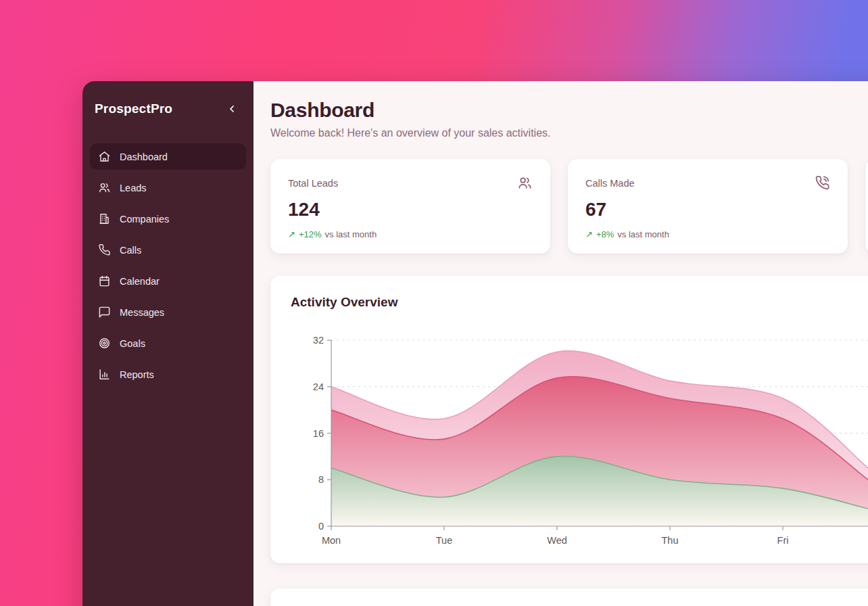 The image size is (868, 606). Describe the element at coordinates (310, 234) in the screenshot. I see `trend-percent: +12%` at that location.